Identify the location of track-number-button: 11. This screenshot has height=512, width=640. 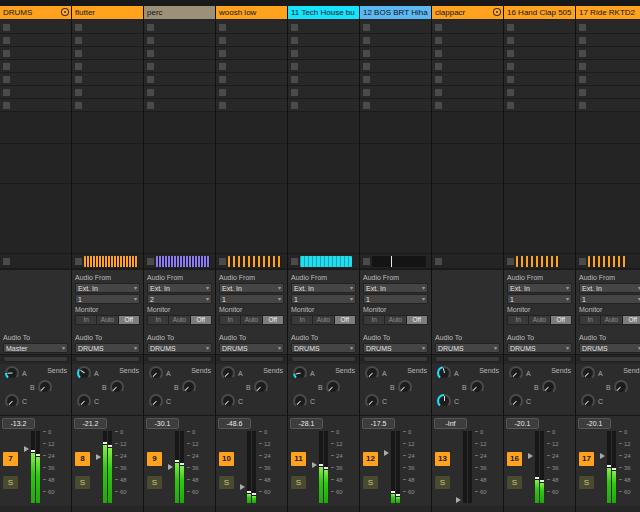
(298, 459).